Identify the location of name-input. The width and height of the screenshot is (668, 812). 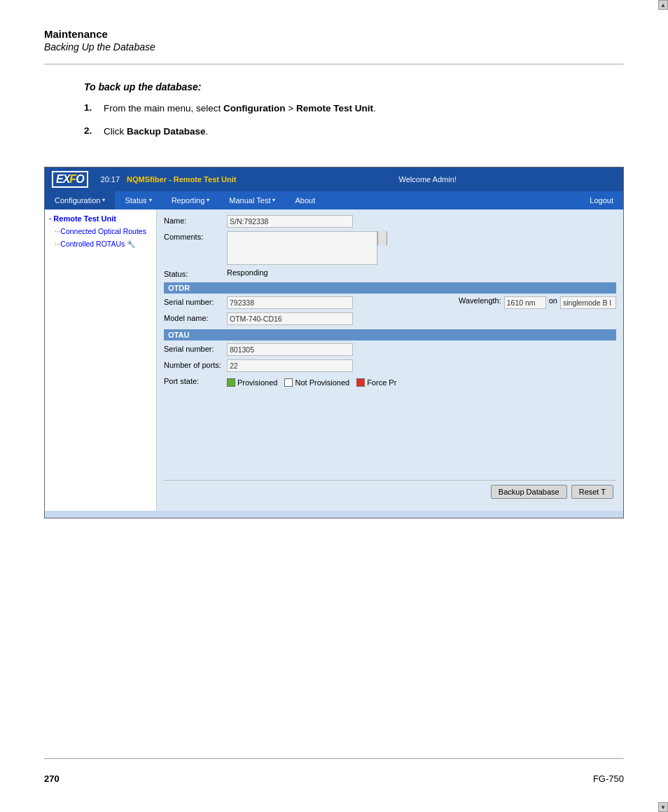
(290, 221).